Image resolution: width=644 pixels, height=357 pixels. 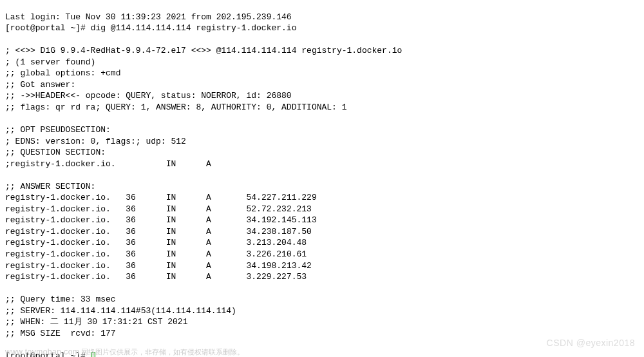 I want to click on answer-row: registry-1.docker.io. 36 IN A 52.72.232.…, so click(x=158, y=209).